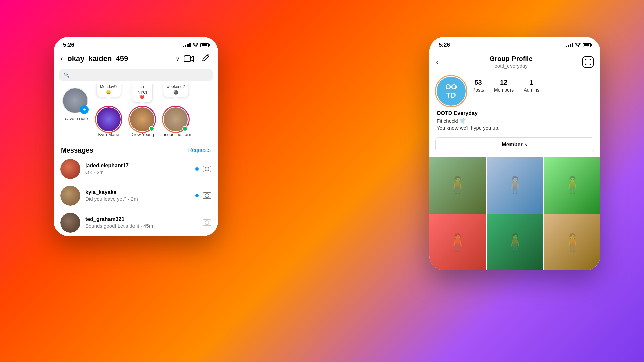 The height and width of the screenshot is (362, 644). I want to click on stat-members: 12 Members, so click(504, 86).